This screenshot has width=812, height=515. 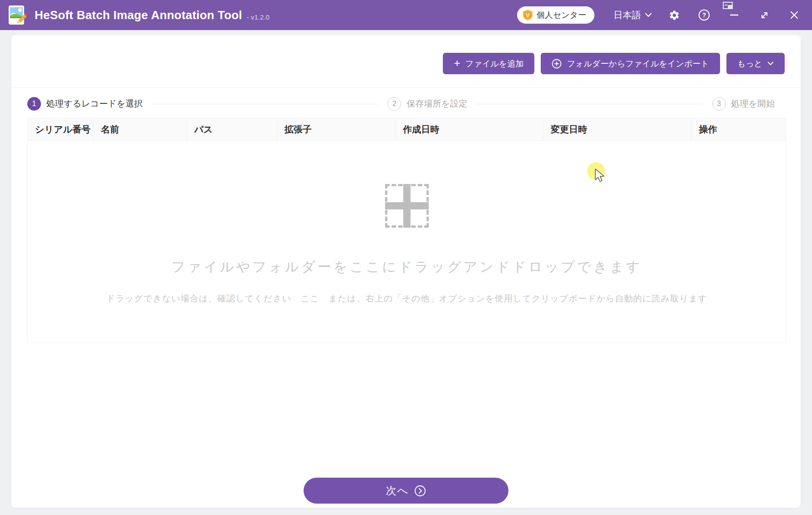 I want to click on mini-window-icon, so click(x=728, y=6).